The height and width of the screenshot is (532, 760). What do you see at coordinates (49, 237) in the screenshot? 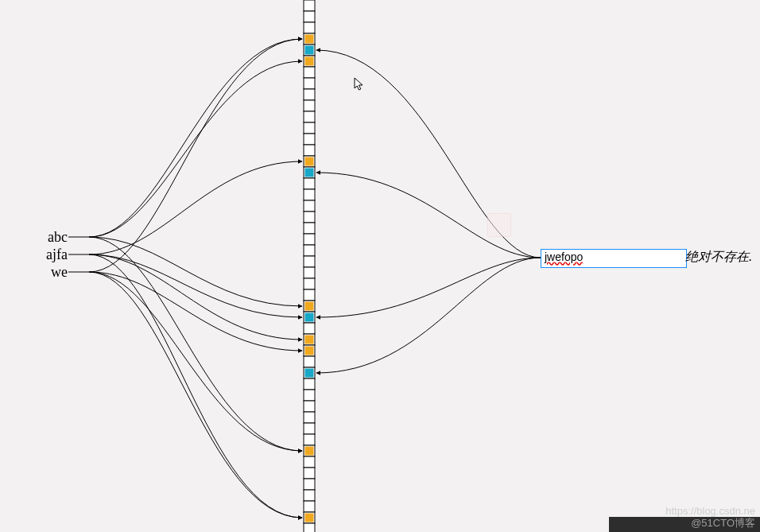
I see `input-label-0: abc` at bounding box center [49, 237].